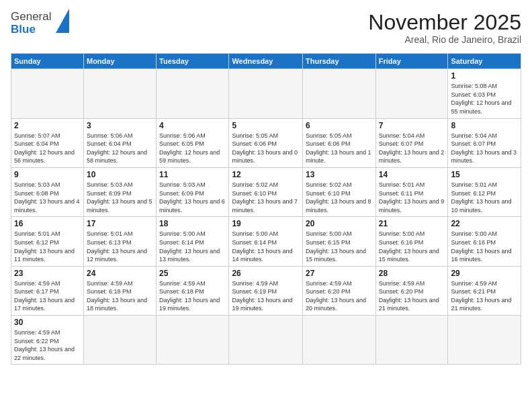 This screenshot has width=532, height=411. I want to click on day-number: 26, so click(266, 273).